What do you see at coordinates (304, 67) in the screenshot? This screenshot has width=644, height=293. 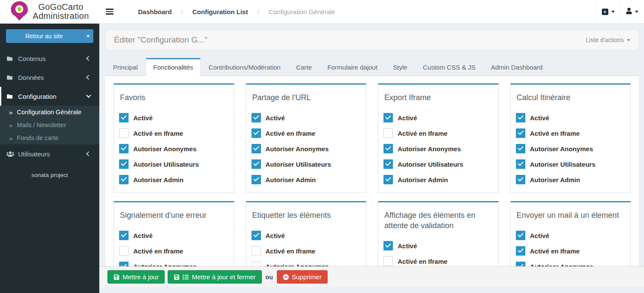 I see `tab-carte: Carte` at bounding box center [304, 67].